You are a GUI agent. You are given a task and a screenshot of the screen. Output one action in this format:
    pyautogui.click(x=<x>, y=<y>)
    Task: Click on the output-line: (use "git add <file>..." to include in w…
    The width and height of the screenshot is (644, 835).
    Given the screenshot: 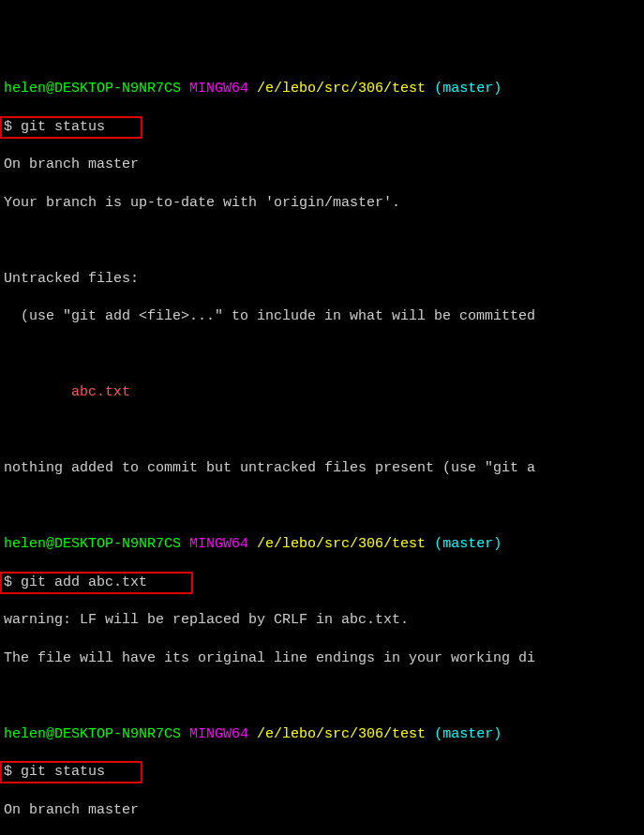 What is the action you would take?
    pyautogui.click(x=322, y=317)
    